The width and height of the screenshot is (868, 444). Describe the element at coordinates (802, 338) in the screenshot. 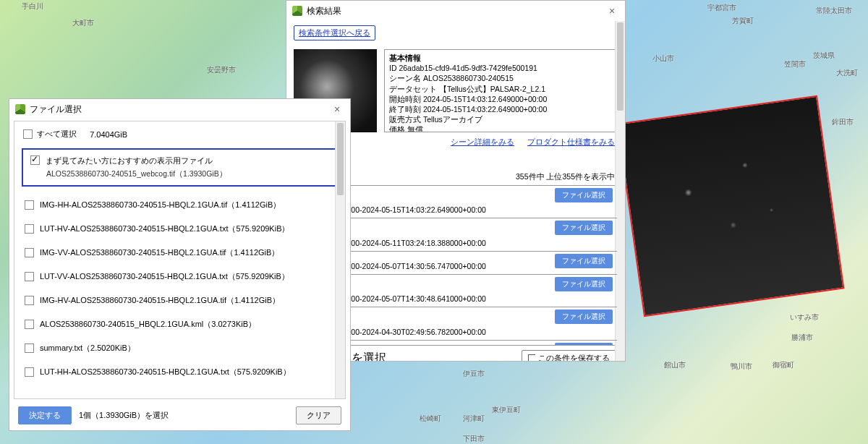

I see `map-label: 勝浦市` at that location.